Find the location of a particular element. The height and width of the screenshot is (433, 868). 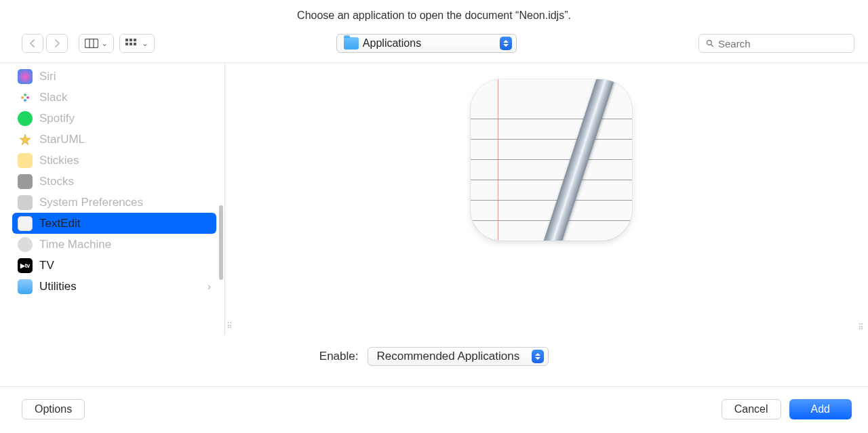

location-label: Applications is located at coordinates (392, 43).